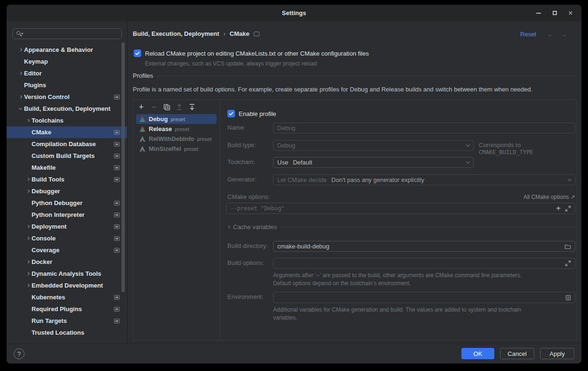 The width and height of the screenshot is (588, 371). What do you see at coordinates (67, 226) in the screenshot?
I see `sidebar-item-deployment: Deployment` at bounding box center [67, 226].